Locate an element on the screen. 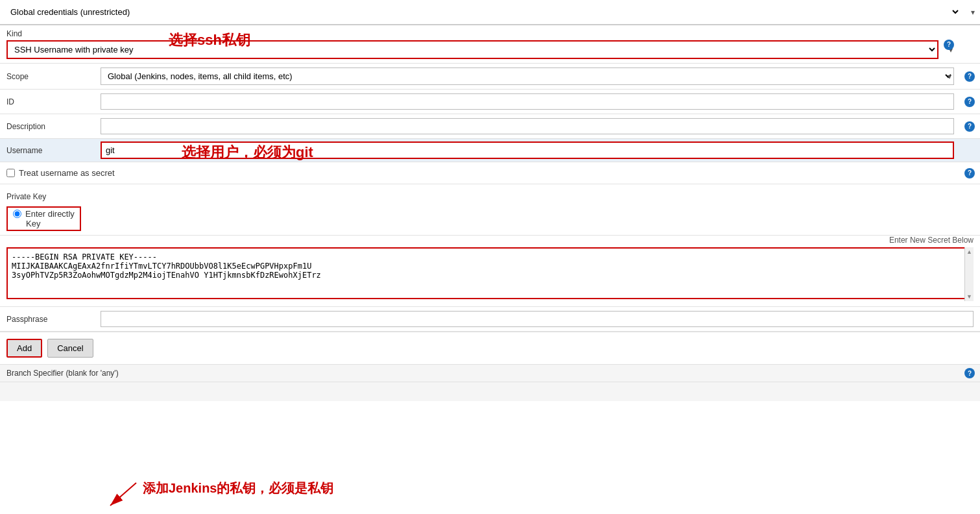 The height and width of the screenshot is (514, 980). scope-select: Global (Jenkins, nodes, items, all child… is located at coordinates (527, 77).